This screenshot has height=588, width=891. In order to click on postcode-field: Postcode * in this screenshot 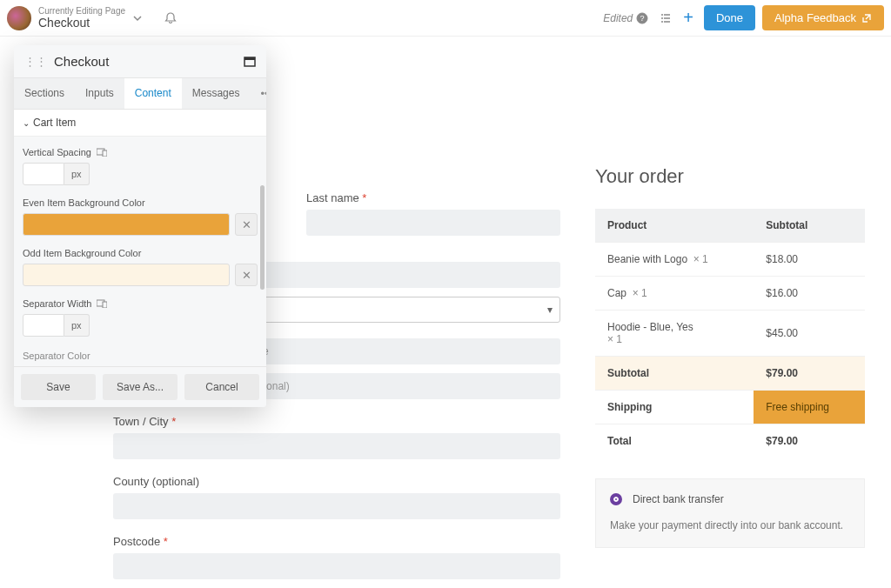, I will do `click(337, 557)`.